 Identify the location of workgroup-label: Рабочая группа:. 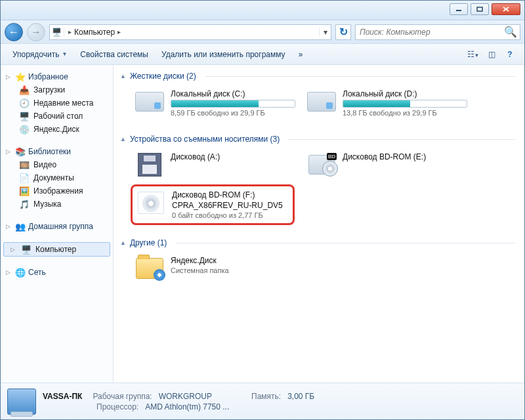
(122, 396).